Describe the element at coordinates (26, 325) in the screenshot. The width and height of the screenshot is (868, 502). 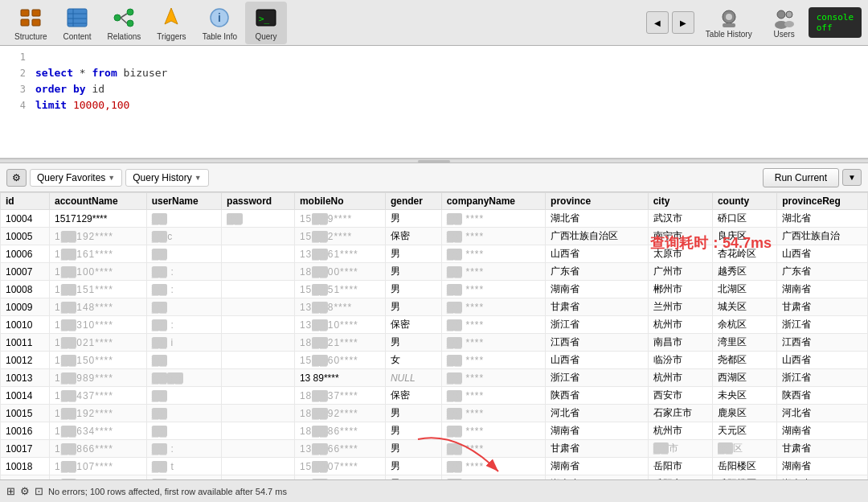
I see `table-cell: 10010` at that location.